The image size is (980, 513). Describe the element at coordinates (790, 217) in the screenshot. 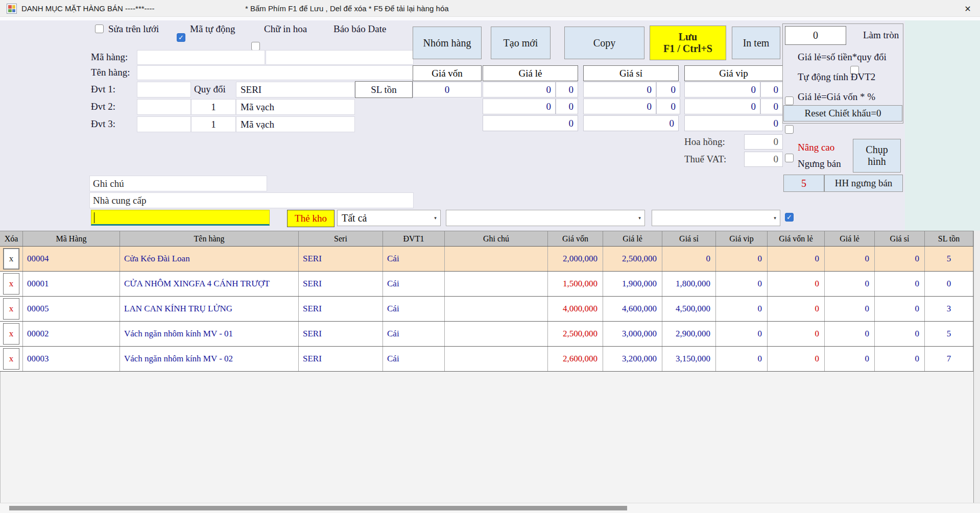

I see `nang-cao-checkbox` at that location.